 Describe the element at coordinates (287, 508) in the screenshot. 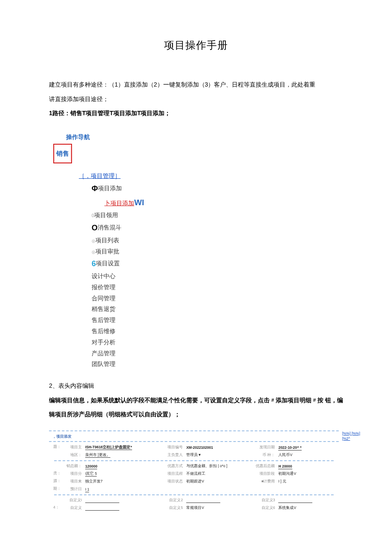

I see `custom-6-select: 系统集成V` at that location.